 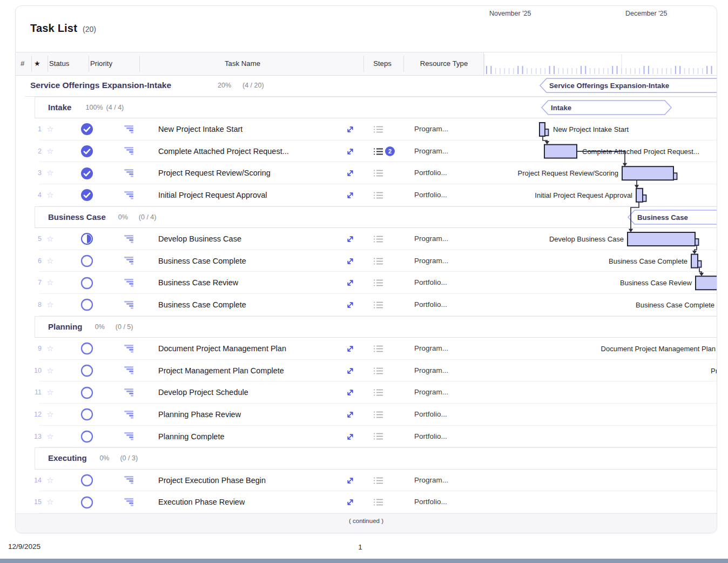 I want to click on month-label-november: November '25, so click(x=510, y=12).